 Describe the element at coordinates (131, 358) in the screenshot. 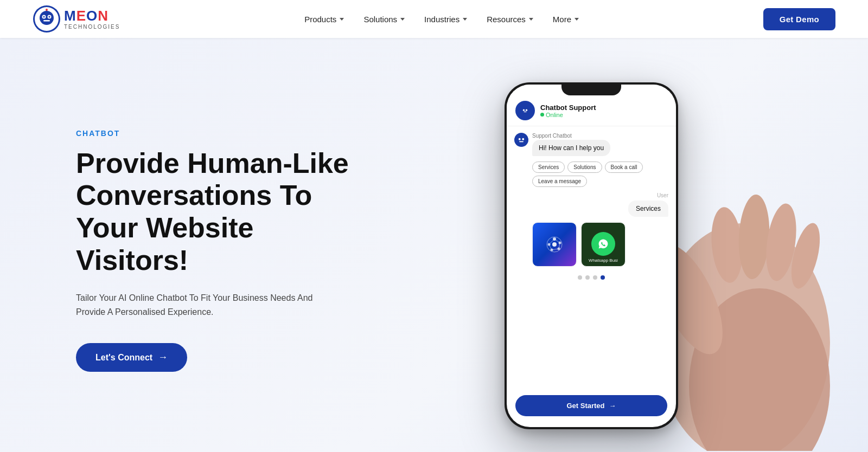

I see `lets-connect-button: Let's Connect →` at that location.